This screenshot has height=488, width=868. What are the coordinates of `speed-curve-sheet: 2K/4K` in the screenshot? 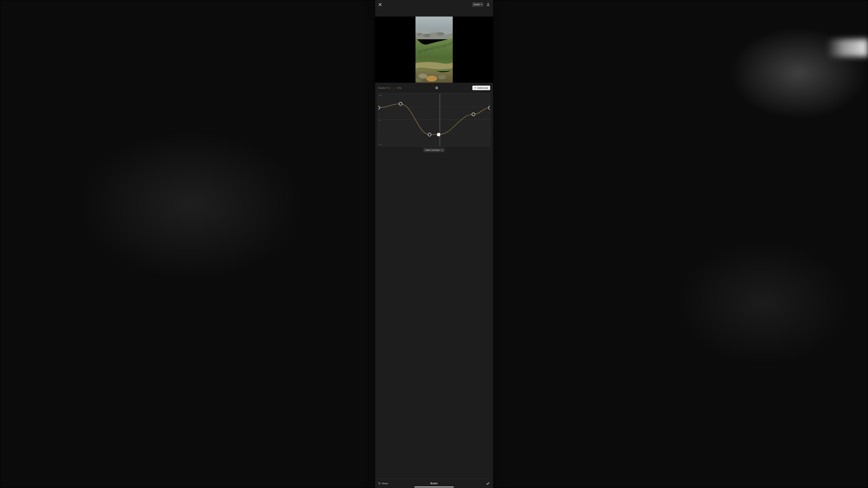 It's located at (434, 244).